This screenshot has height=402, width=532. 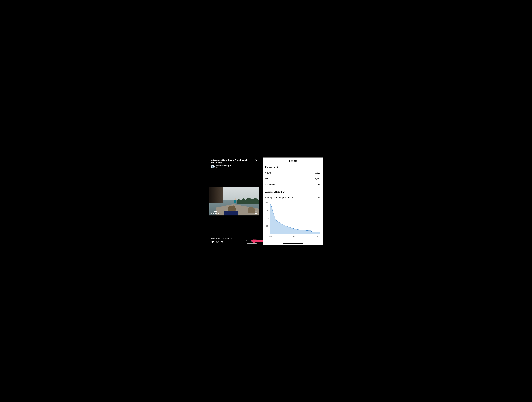 I want to click on top-hairline, so click(x=234, y=158).